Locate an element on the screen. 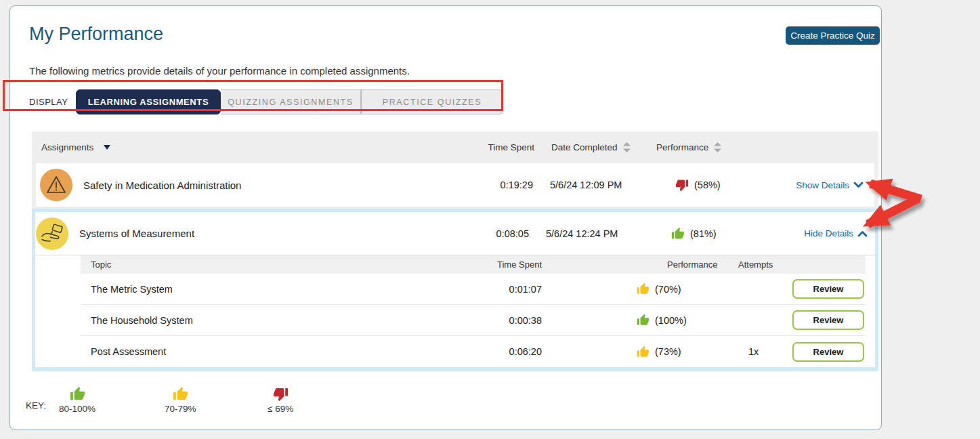 The image size is (980, 439). key-item-green: 80-100% is located at coordinates (77, 400).